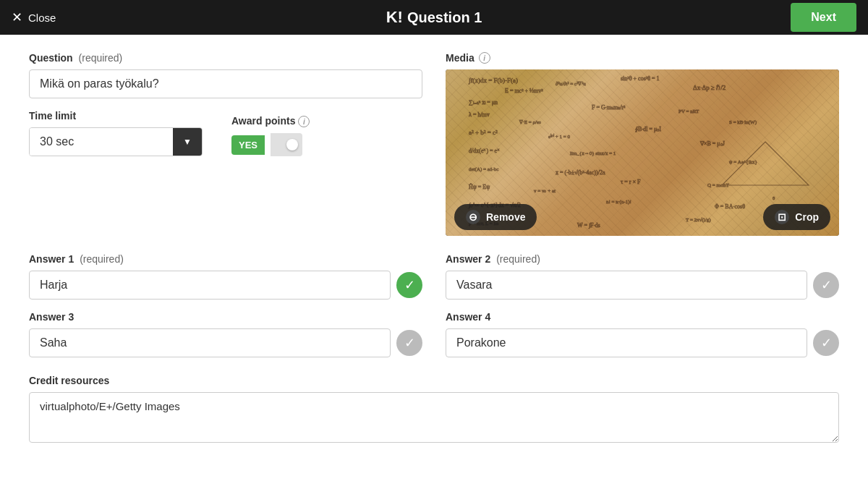 The image size is (868, 484). What do you see at coordinates (495, 217) in the screenshot?
I see `remove-button: ⊖ Remove` at bounding box center [495, 217].